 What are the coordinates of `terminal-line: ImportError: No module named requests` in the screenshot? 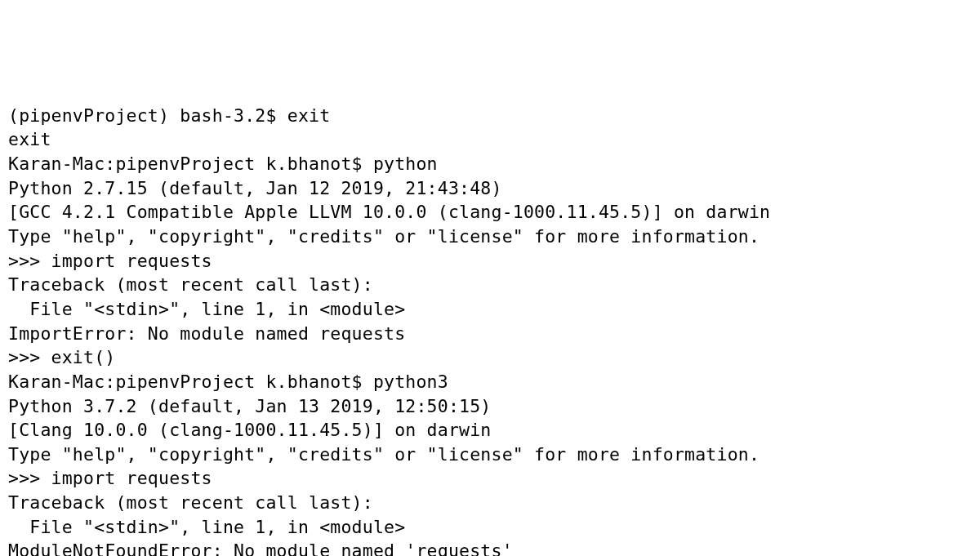 It's located at (490, 334).